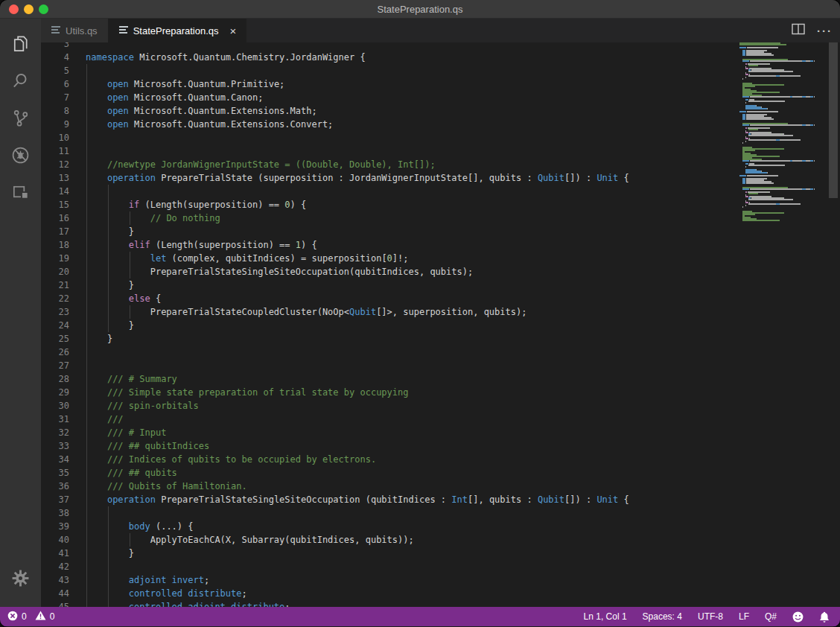 The height and width of the screenshot is (627, 840). I want to click on line-number: 19, so click(55, 258).